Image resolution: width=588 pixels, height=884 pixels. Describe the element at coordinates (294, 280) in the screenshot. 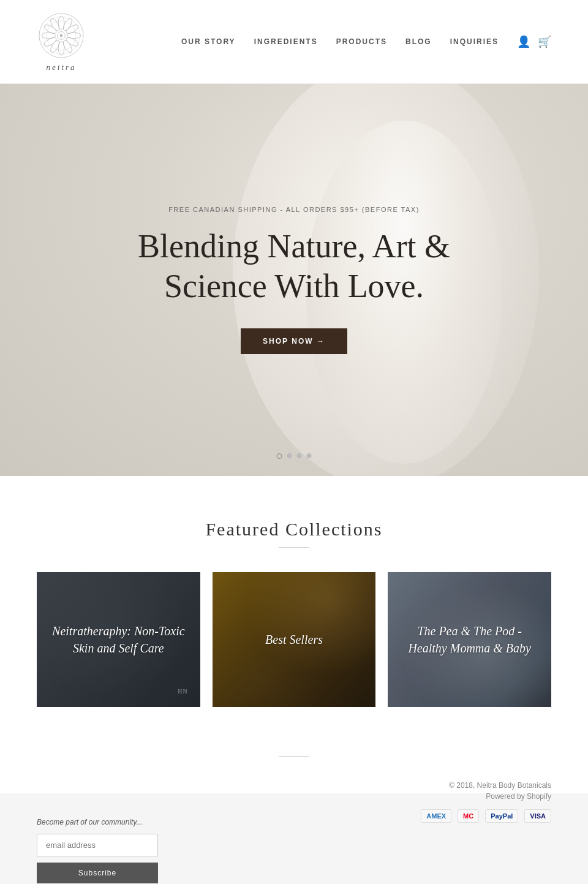

I see `hero-content: FREE CANADIAN SHIPPING - ALL ORDERS $95+…` at that location.